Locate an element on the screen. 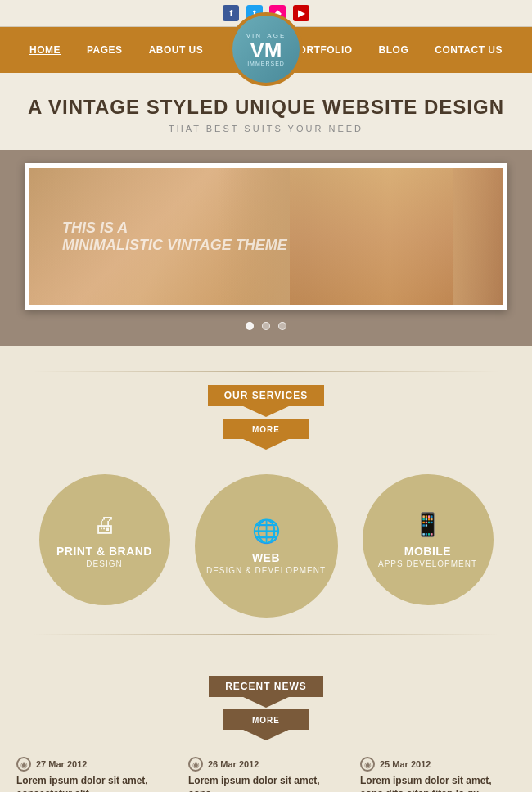 Image resolution: width=532 pixels, height=792 pixels. news-title-1: Lorem ipsum dolor sit amet, consectetur … is located at coordinates (94, 783).